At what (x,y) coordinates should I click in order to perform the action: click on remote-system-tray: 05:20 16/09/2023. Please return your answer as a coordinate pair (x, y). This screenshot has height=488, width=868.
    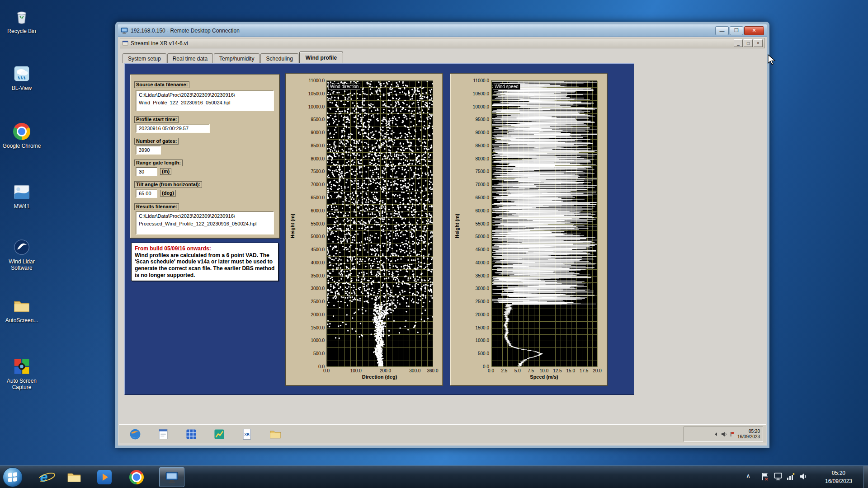
    Looking at the image, I should click on (723, 434).